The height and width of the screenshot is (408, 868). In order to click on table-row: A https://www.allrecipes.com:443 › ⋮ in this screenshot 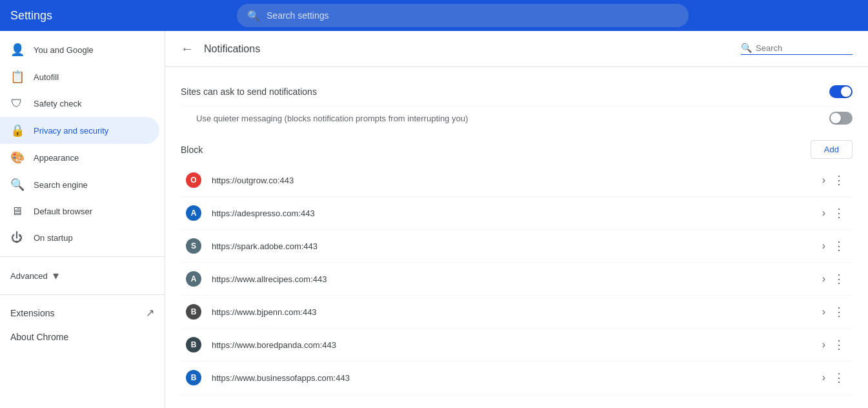, I will do `click(516, 279)`.